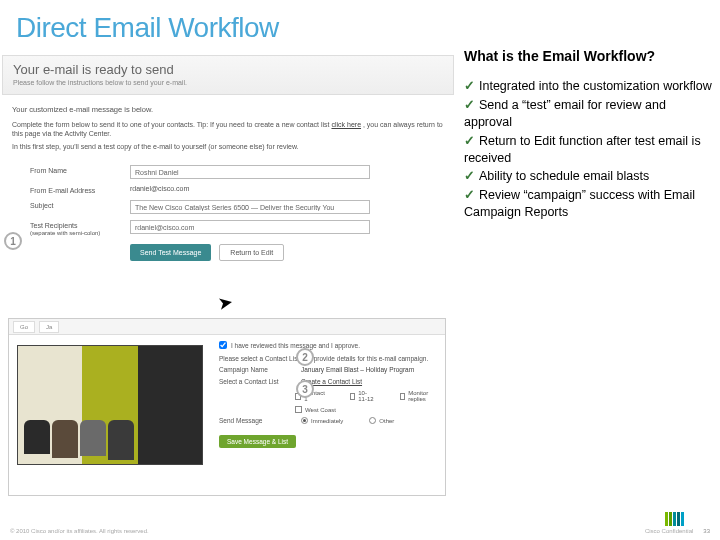 This screenshot has width=720, height=540. Describe the element at coordinates (228, 211) in the screenshot. I see `form-area: From Name From E-mail Address rdaniel@ci…` at that location.